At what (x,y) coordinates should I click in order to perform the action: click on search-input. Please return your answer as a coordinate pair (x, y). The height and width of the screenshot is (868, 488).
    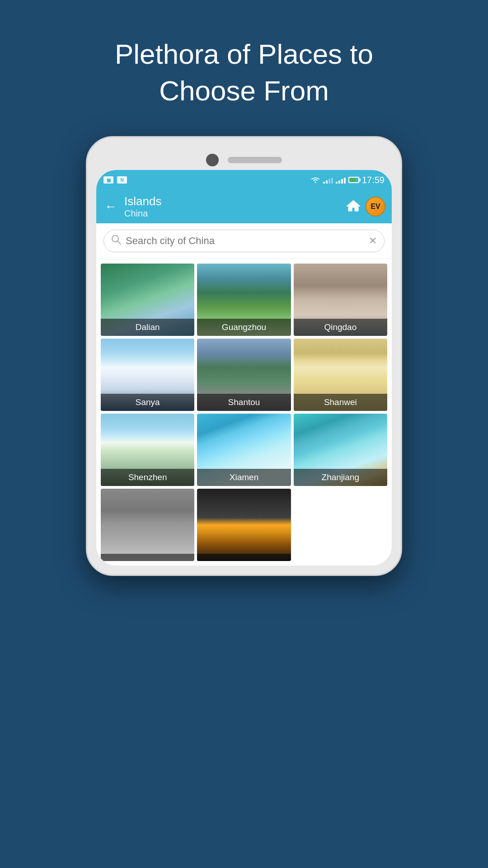
    Looking at the image, I should click on (245, 241).